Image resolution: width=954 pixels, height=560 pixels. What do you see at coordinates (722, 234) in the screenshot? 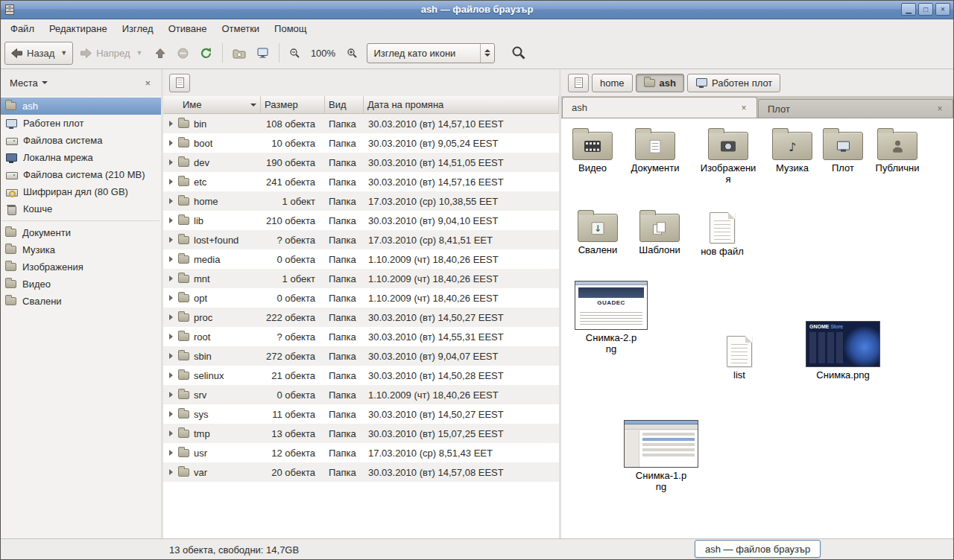
I see `icon-new-file: нов файл` at bounding box center [722, 234].